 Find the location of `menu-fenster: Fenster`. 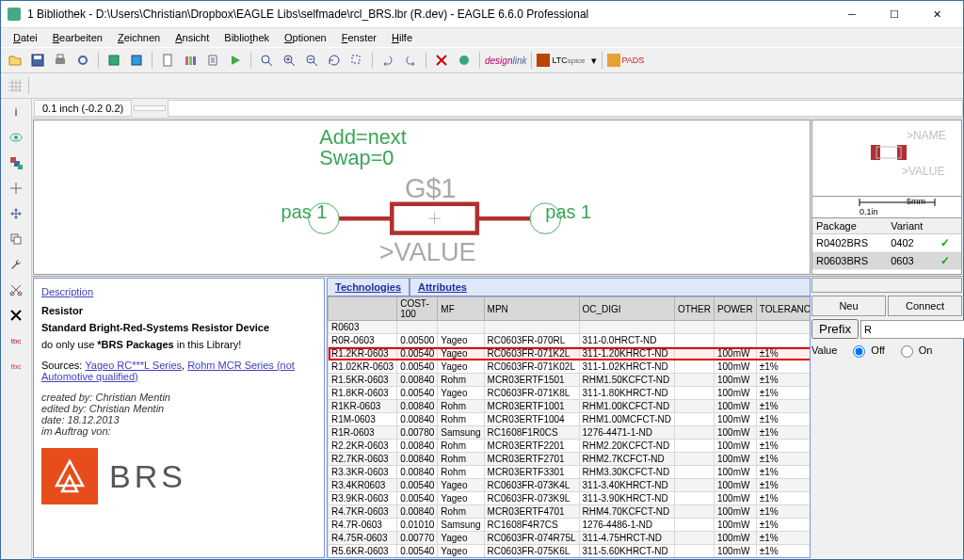

menu-fenster: Fenster is located at coordinates (360, 38).